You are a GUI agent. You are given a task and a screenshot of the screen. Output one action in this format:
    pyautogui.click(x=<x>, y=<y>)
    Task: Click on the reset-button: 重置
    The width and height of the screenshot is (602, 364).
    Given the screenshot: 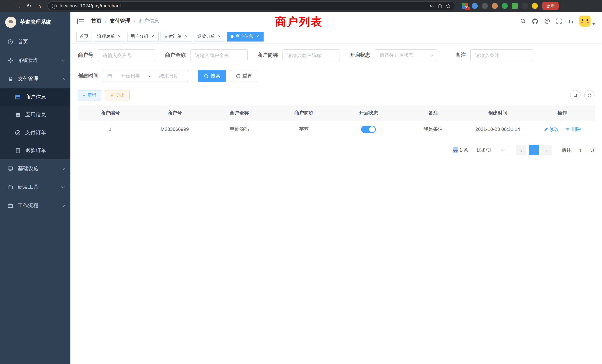 What is the action you would take?
    pyautogui.click(x=244, y=76)
    